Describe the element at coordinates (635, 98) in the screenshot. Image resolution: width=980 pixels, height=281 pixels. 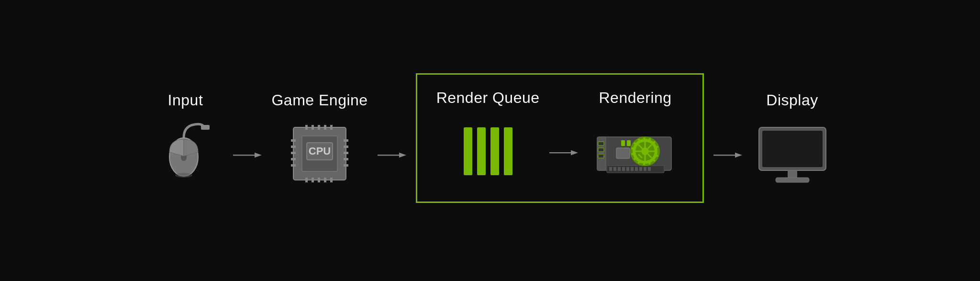
I see `rendering-label: Rendering` at that location.